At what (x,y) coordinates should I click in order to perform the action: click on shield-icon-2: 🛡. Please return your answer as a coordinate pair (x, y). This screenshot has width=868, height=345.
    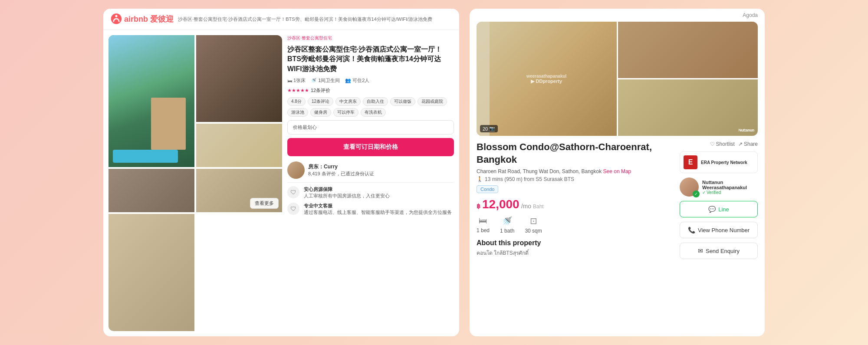
    Looking at the image, I should click on (293, 209).